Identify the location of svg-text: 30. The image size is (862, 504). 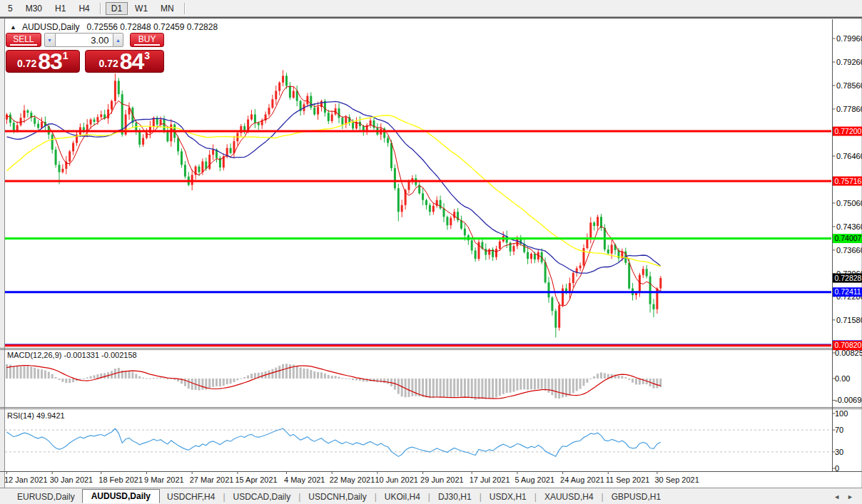
(839, 452).